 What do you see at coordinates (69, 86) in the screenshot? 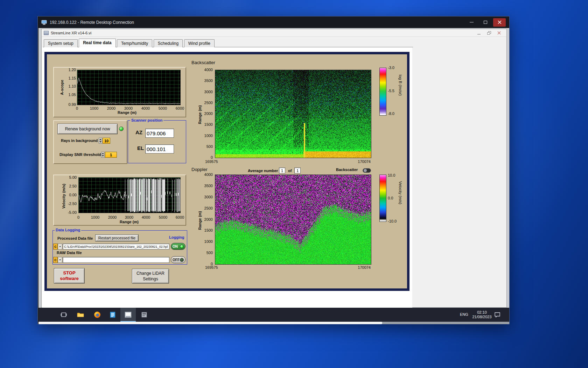
I see `y-tick-label: 1.10` at bounding box center [69, 86].